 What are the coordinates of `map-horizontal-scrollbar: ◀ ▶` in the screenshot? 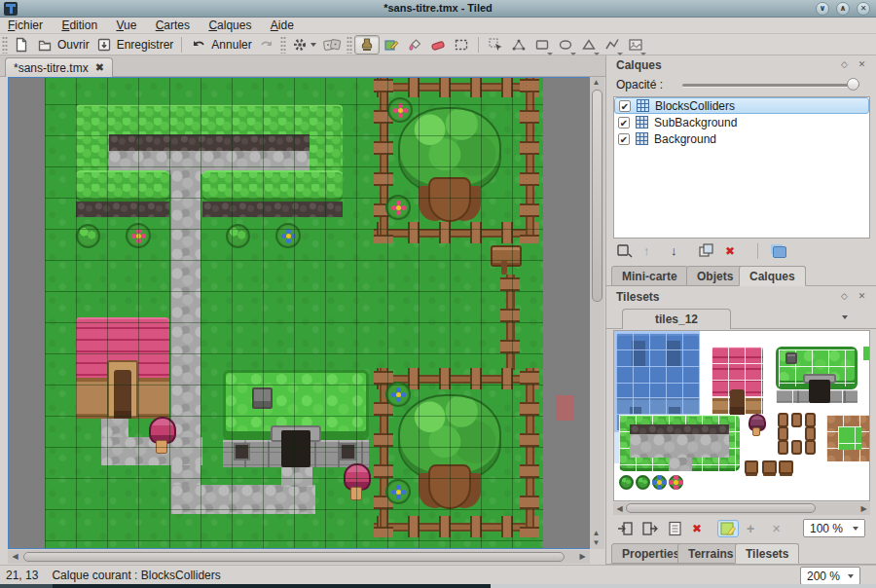 It's located at (299, 557).